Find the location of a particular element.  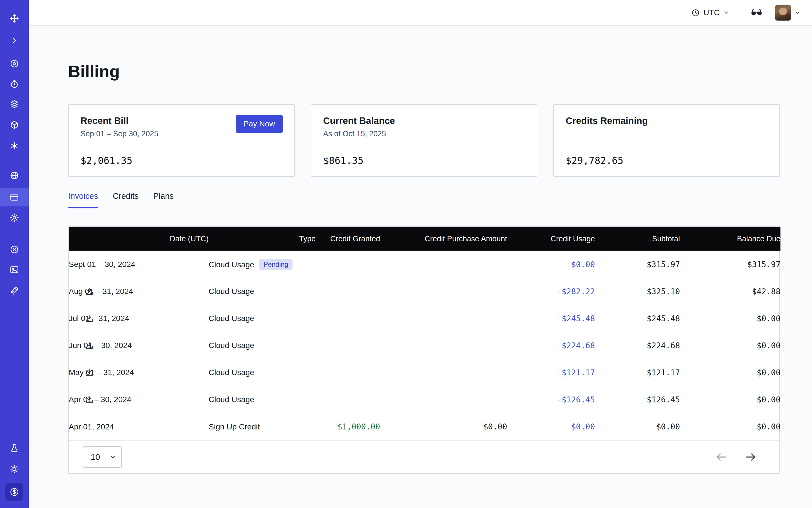

pagination-controls is located at coordinates (736, 457).